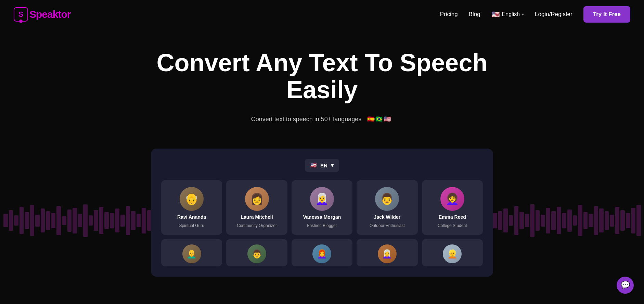 The image size is (644, 304). Describe the element at coordinates (192, 253) in the screenshot. I see `voice-card-row2-0: 👨‍🦲` at that location.